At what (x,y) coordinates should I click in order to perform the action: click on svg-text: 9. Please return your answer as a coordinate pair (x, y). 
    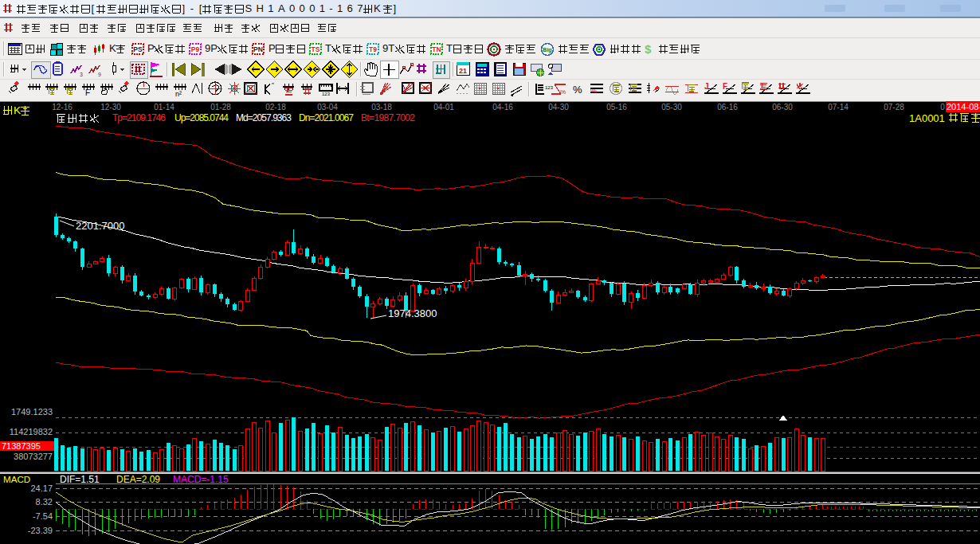
    Looking at the image, I should click on (100, 75).